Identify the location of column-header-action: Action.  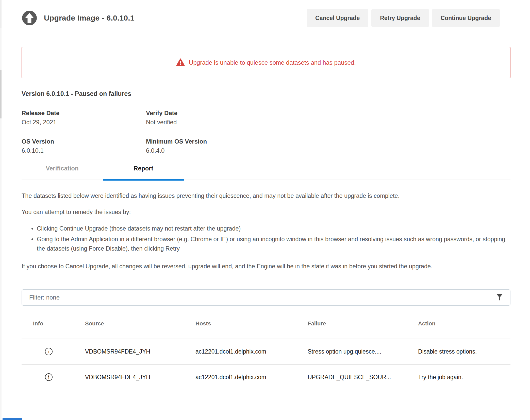
(464, 324).